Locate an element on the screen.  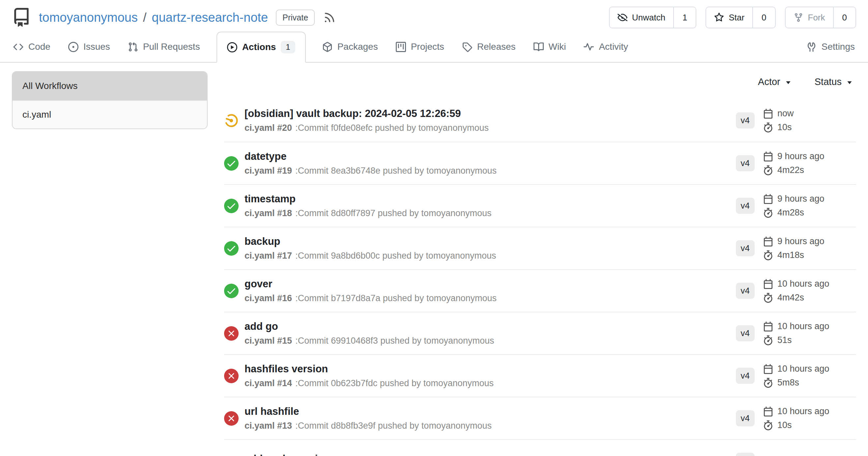
run-meta: v410 hours ago5m8s is located at coordinates (796, 376).